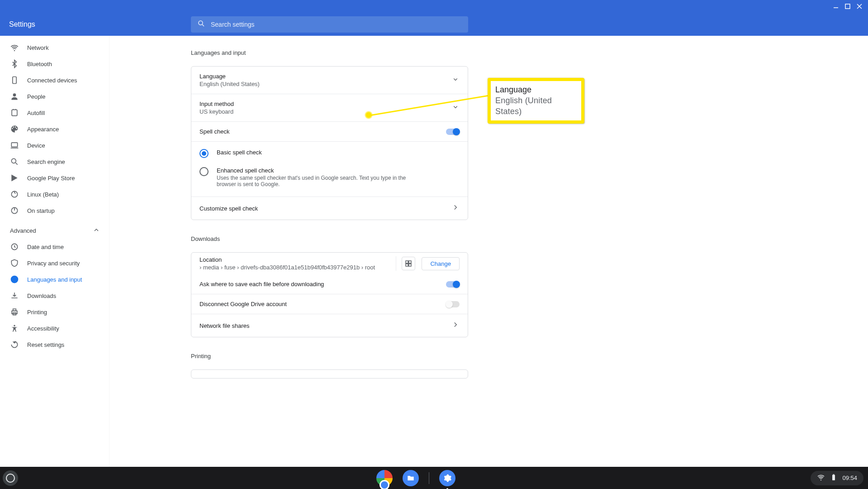 This screenshot has width=868, height=489. Describe the element at coordinates (14, 145) in the screenshot. I see `laptop-icon` at that location.